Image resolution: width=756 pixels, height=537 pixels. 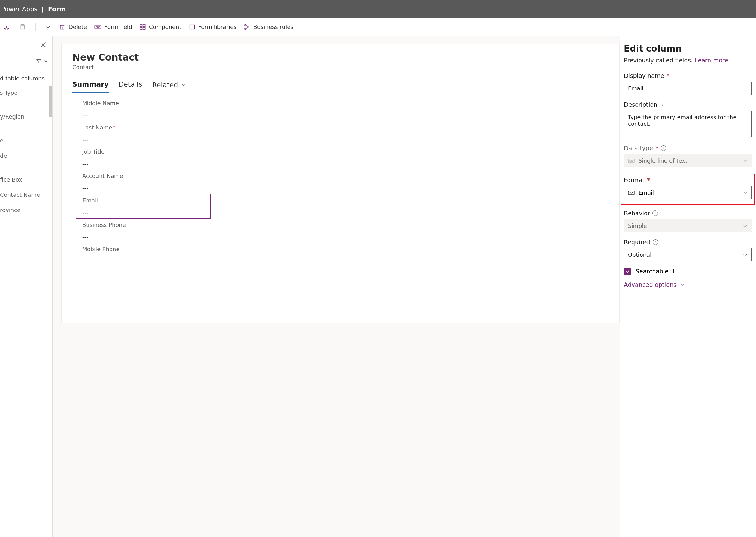 I want to click on text-icon: Abc, so click(x=631, y=161).